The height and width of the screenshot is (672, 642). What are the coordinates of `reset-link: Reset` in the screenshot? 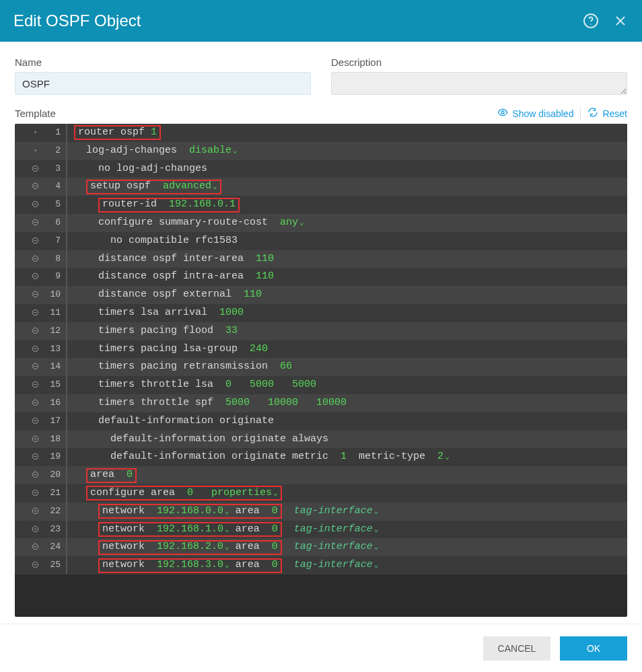 It's located at (607, 113).